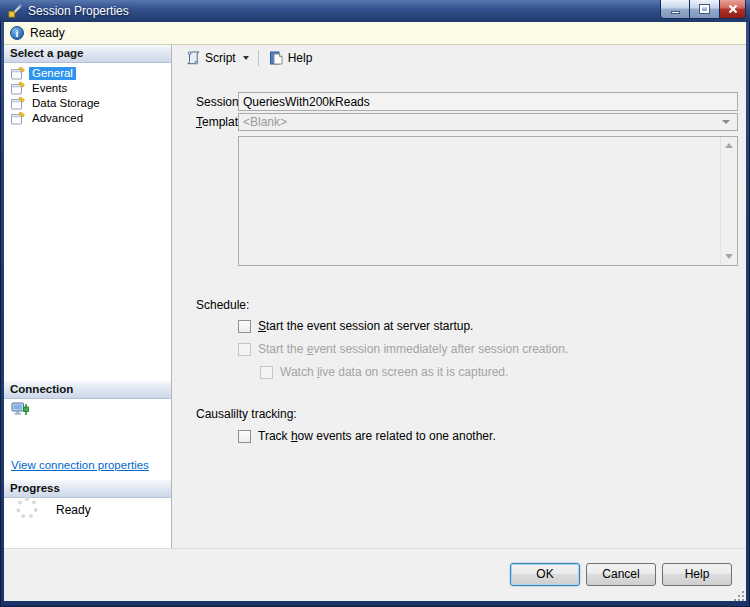 Image resolution: width=750 pixels, height=607 pixels. I want to click on maximize-button, so click(705, 10).